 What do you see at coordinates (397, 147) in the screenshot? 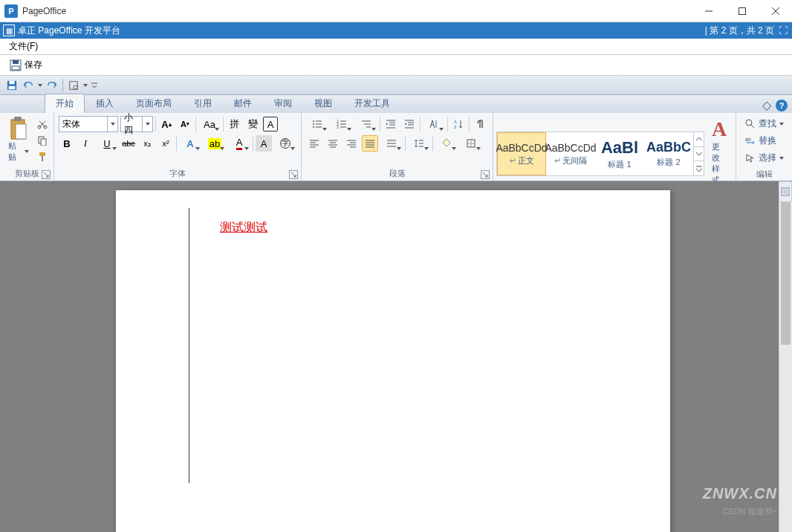
I see `group-paragraph: 123 AZ` at bounding box center [397, 147].